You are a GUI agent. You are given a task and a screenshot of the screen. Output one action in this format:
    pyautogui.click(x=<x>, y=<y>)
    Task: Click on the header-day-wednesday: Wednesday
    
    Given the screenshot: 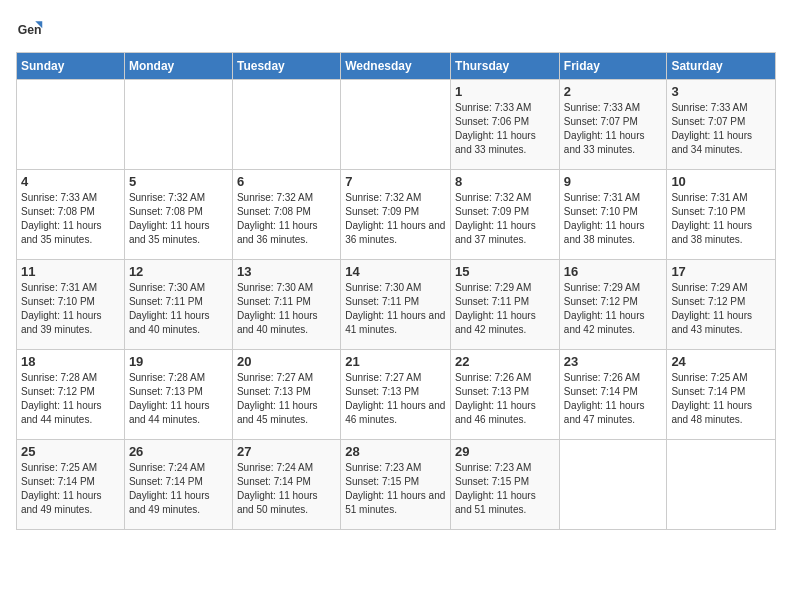 What is the action you would take?
    pyautogui.click(x=396, y=66)
    